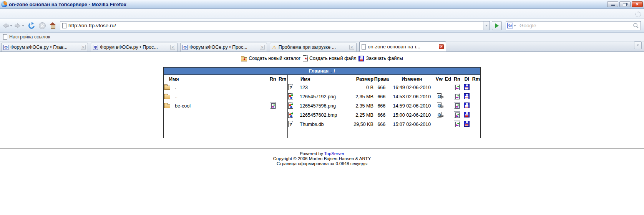  Describe the element at coordinates (42, 26) in the screenshot. I see `stop-button` at that location.